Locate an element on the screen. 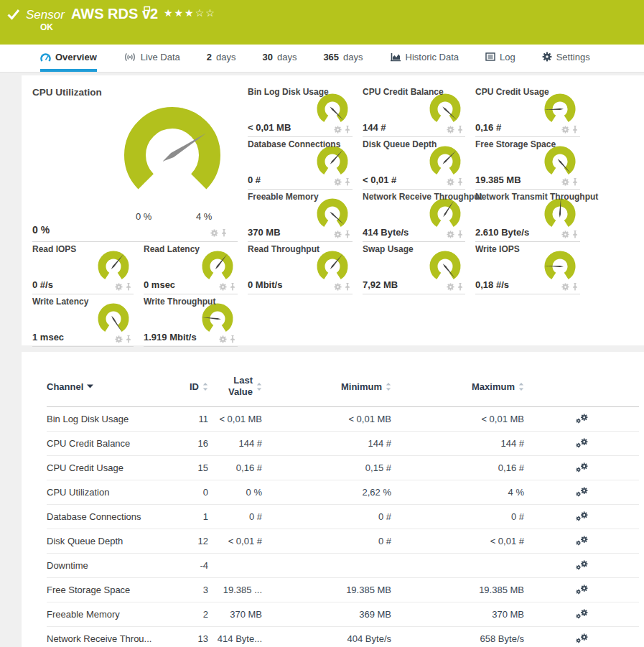 Image resolution: width=644 pixels, height=647 pixels. tab-label: Log is located at coordinates (508, 57).